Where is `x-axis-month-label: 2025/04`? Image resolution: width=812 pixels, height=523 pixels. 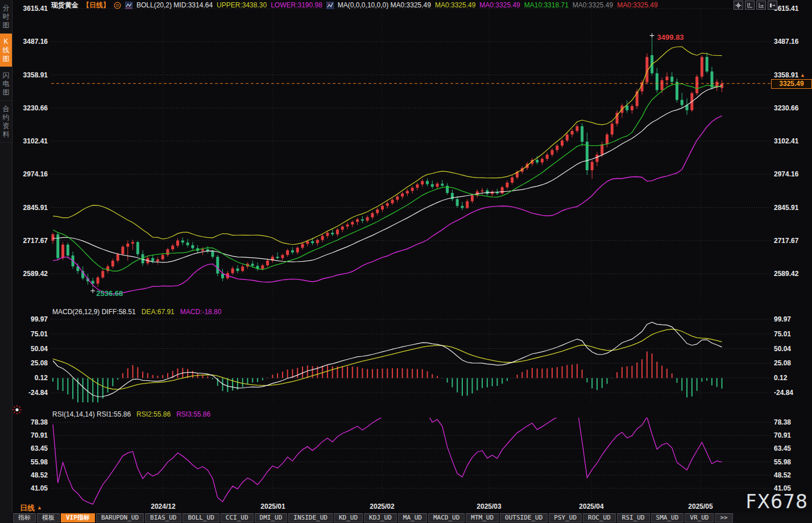 x-axis-month-label: 2025/04 is located at coordinates (591, 506).